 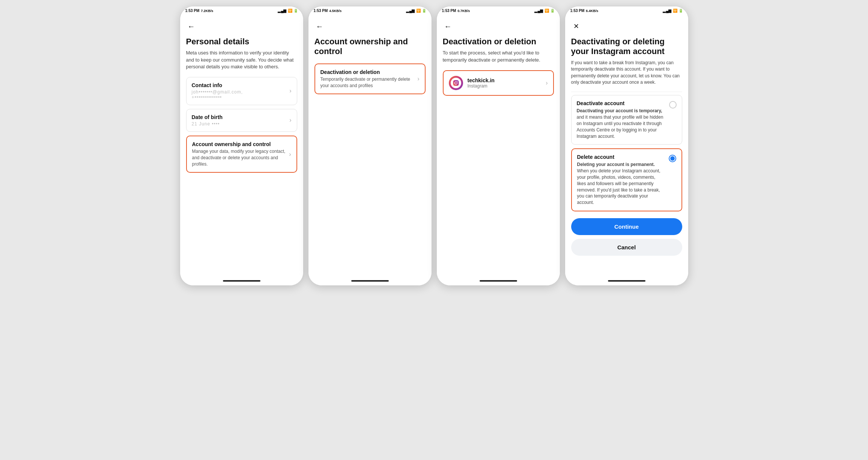 What do you see at coordinates (290, 91) in the screenshot?
I see `contact-arrow: ›` at bounding box center [290, 91].